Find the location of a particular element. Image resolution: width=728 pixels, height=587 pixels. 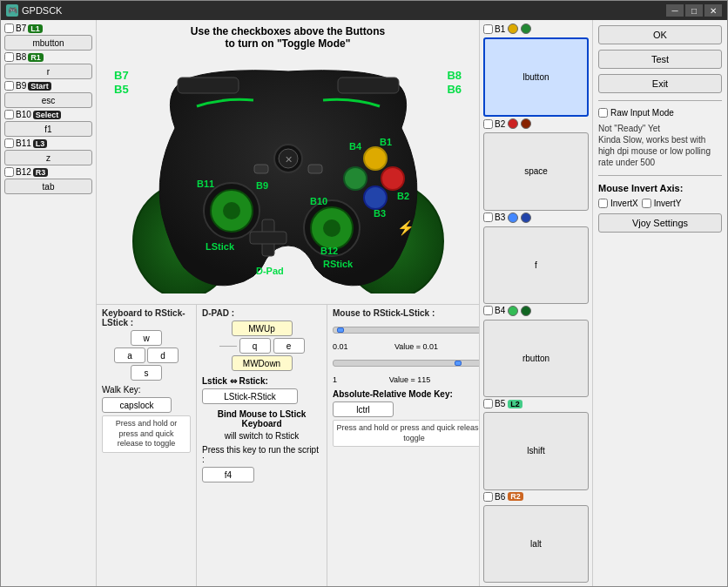

b10-row: B10 Select is located at coordinates (49, 115).